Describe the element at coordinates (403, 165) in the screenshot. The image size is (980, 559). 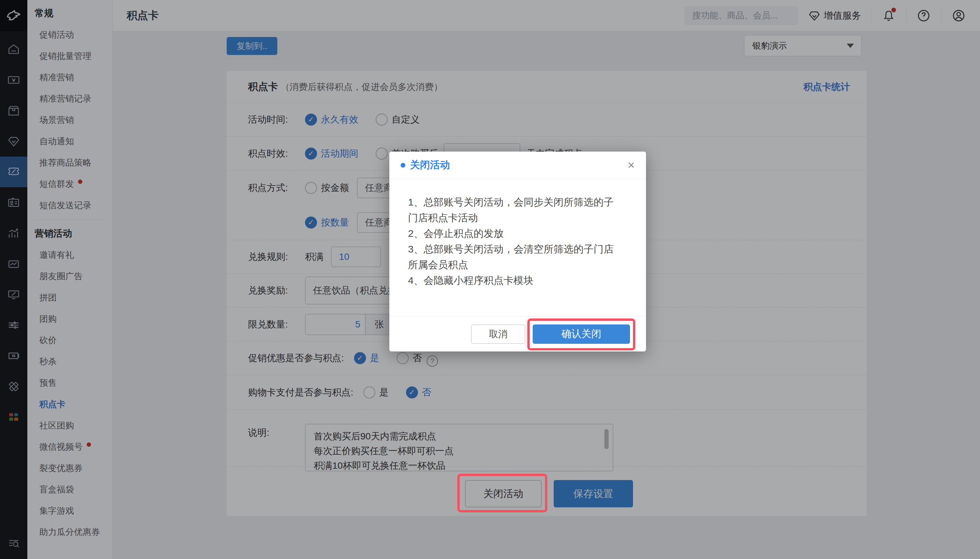
I see `modal-title-bullet` at that location.